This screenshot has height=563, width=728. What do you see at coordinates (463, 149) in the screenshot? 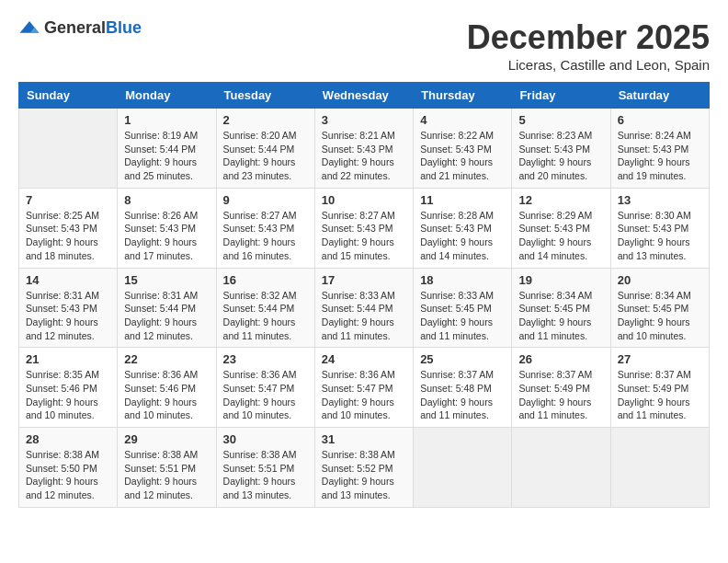
I see `calendar-cell: 4Sunrise: 8:22 AMSunset: 5:43 PMDaylight…` at bounding box center [463, 149].